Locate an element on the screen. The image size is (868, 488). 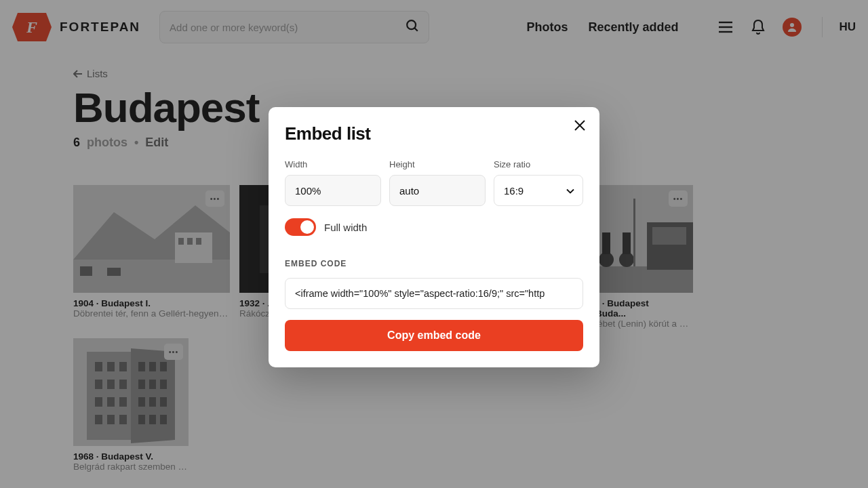
close-icon is located at coordinates (580, 127).